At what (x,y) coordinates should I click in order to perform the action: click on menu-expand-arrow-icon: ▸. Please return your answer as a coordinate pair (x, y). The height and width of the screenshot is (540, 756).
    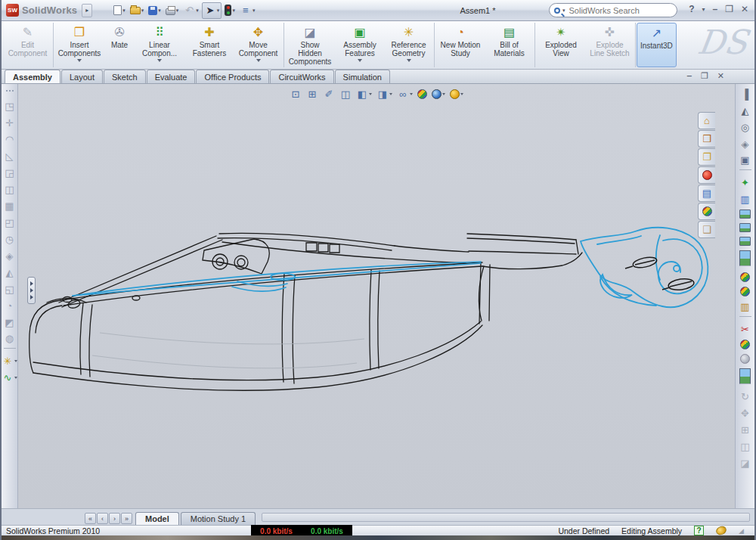
    Looking at the image, I should click on (87, 11).